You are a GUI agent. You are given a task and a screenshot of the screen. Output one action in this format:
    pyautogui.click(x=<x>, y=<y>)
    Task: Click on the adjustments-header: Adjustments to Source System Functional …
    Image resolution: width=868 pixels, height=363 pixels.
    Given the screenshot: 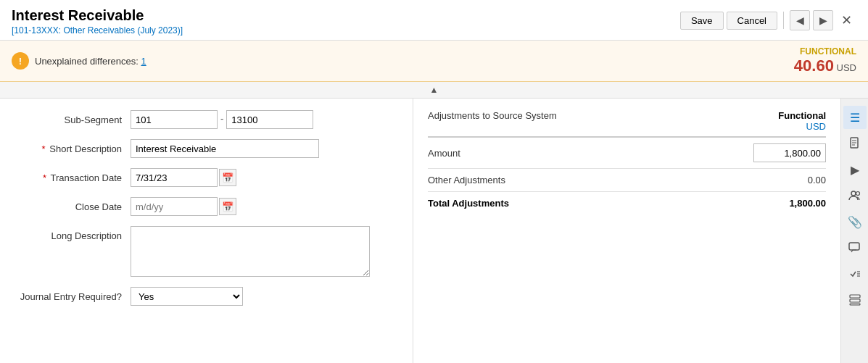 What is the action you would take?
    pyautogui.click(x=627, y=124)
    